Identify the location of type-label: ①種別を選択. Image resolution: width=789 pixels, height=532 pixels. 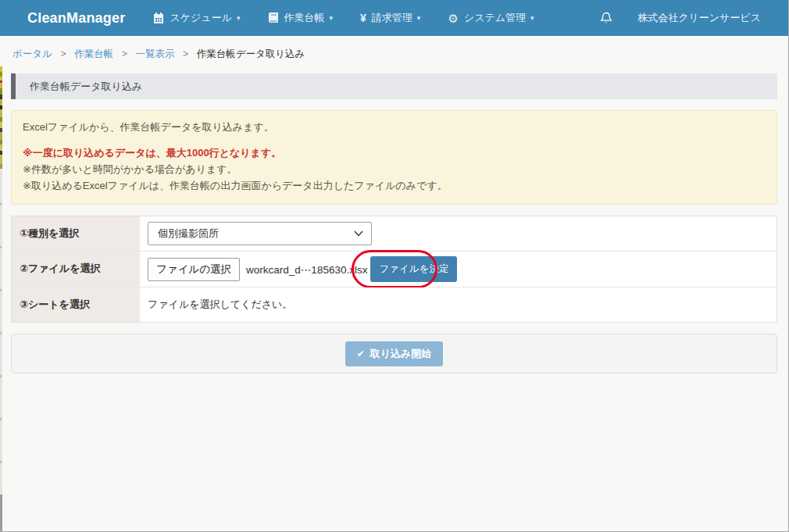
(76, 234).